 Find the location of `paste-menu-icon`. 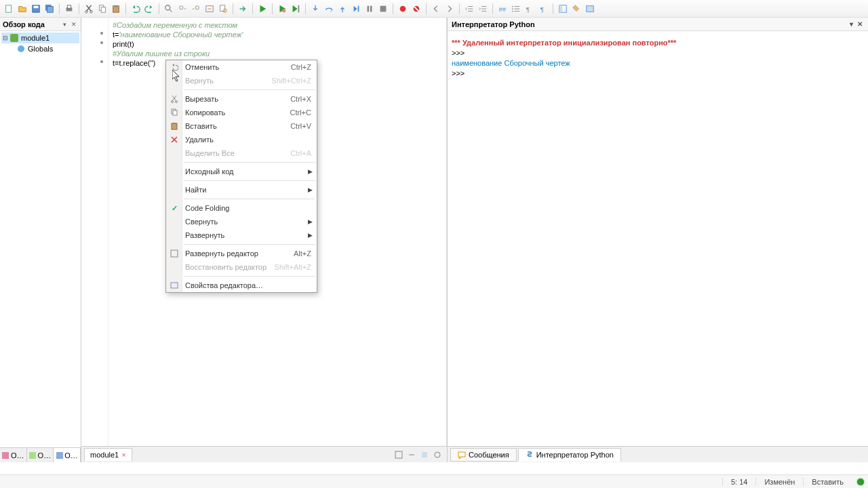

paste-menu-icon is located at coordinates (174, 126).